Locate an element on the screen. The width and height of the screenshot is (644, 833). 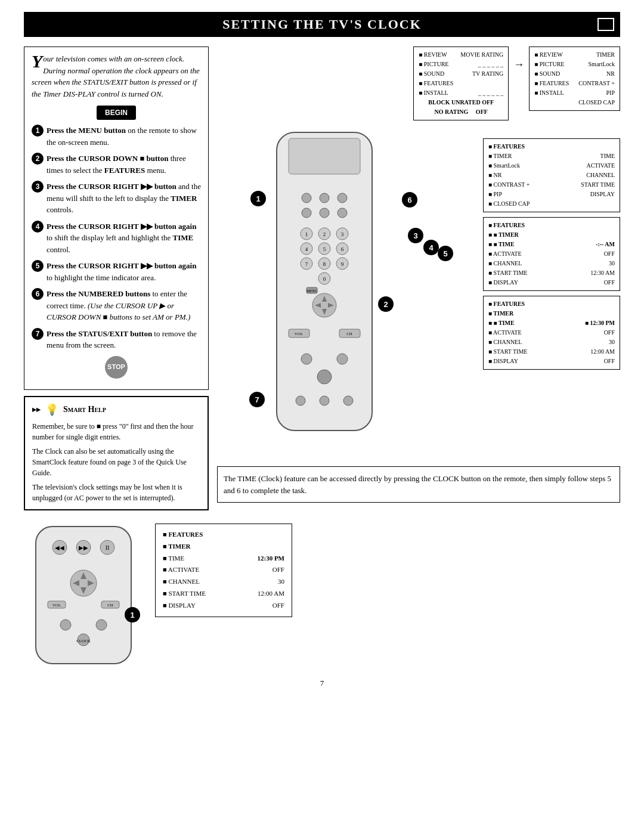
menu-panel-2: ■ REVIEWTIMER ■ PICTURESmartLock ■ SOUND… is located at coordinates (575, 79).